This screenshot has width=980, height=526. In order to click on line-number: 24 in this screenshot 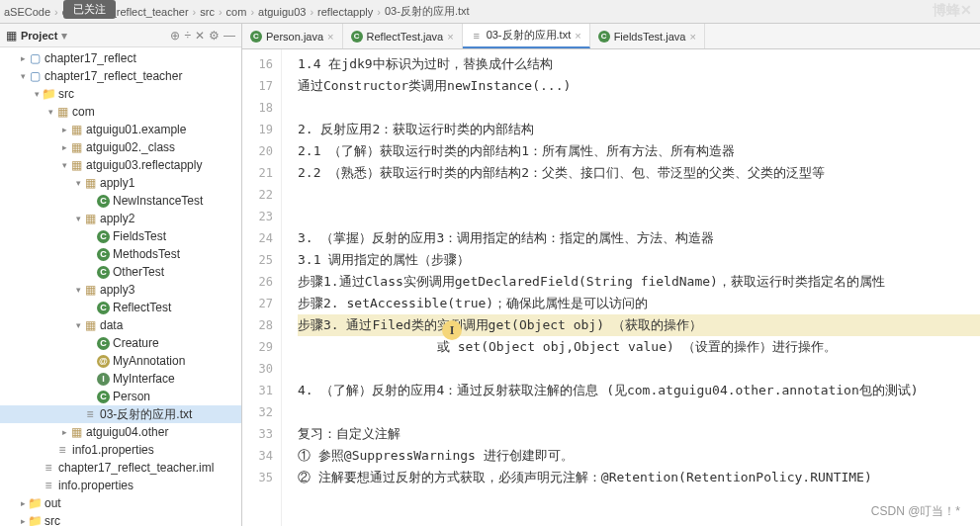, I will do `click(257, 238)`.